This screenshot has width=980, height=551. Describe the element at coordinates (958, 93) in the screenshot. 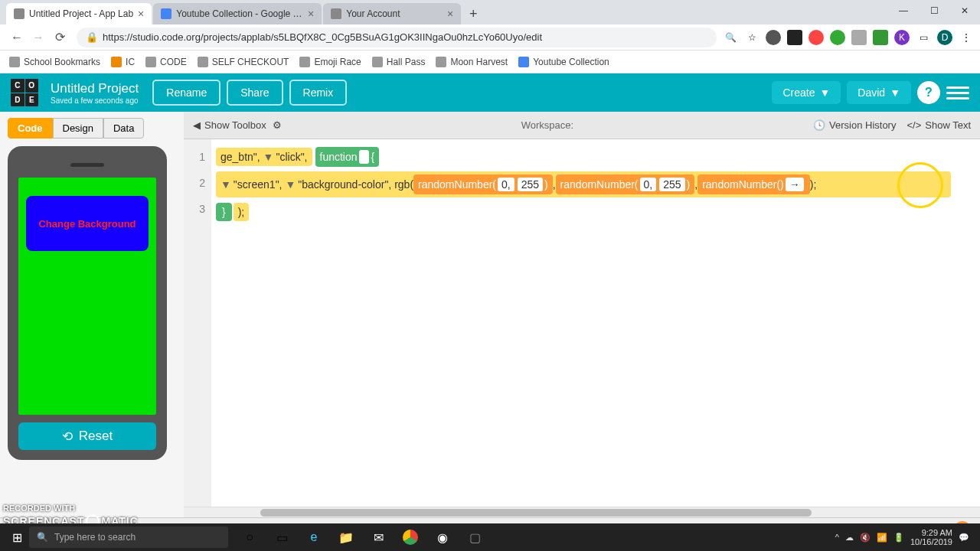

I see `hamburger-menu-icon` at that location.